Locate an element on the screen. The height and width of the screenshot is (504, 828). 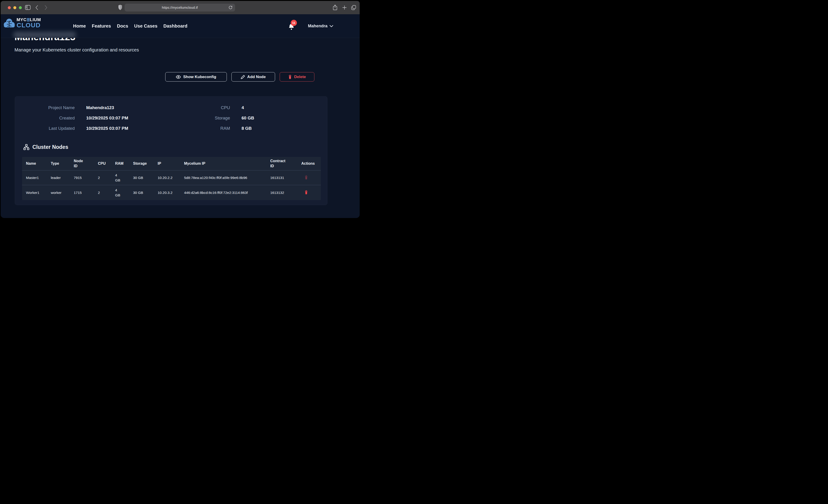
cell-ip: 10.20.2.2 is located at coordinates (171, 178).